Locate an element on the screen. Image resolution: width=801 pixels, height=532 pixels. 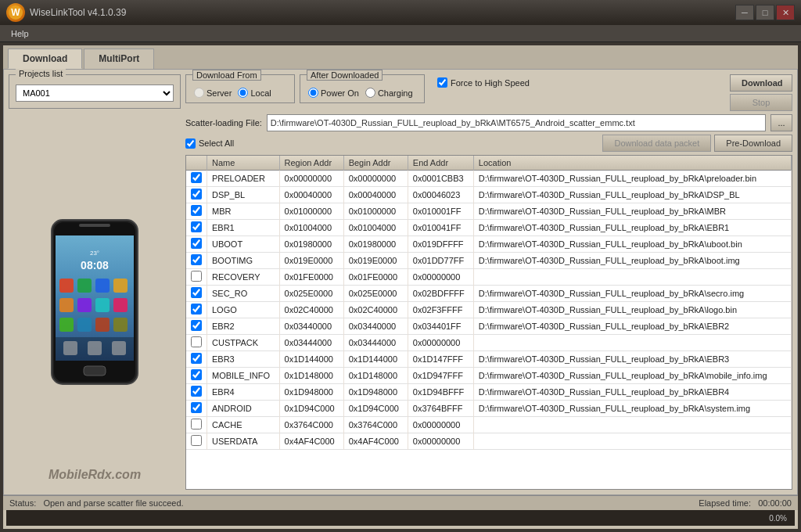
row-begin: 0x02C40000 is located at coordinates (375, 310).